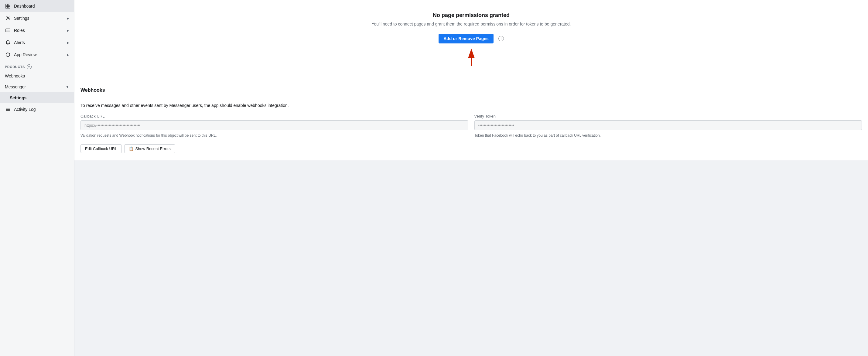 This screenshot has height=356, width=868. Describe the element at coordinates (131, 149) in the screenshot. I see `clipboard-icon: 📋` at that location.